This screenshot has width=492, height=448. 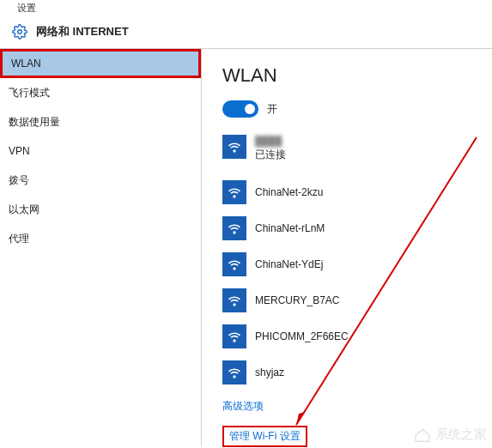 What do you see at coordinates (270, 154) in the screenshot?
I see `network-status: 已连接` at bounding box center [270, 154].